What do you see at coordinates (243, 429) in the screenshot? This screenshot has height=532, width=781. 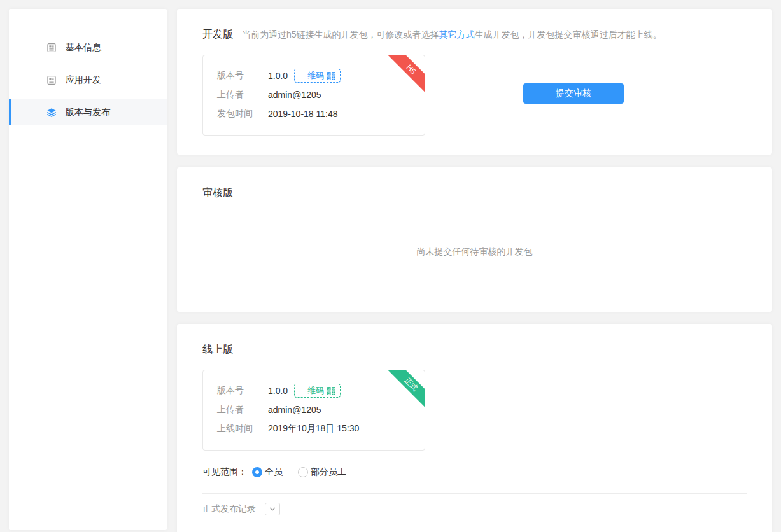 I see `field-label: 上线时间` at bounding box center [243, 429].